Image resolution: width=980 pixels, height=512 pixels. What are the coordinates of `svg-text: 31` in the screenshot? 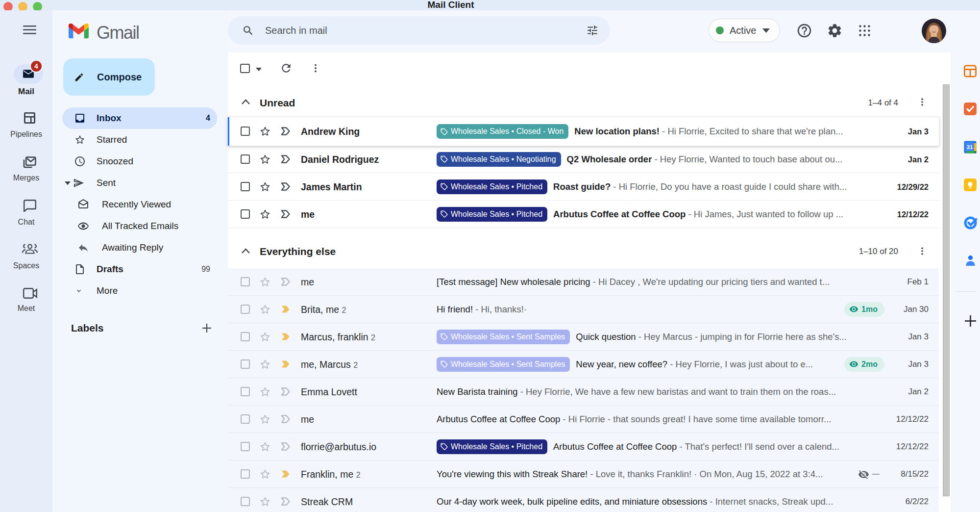 It's located at (970, 147).